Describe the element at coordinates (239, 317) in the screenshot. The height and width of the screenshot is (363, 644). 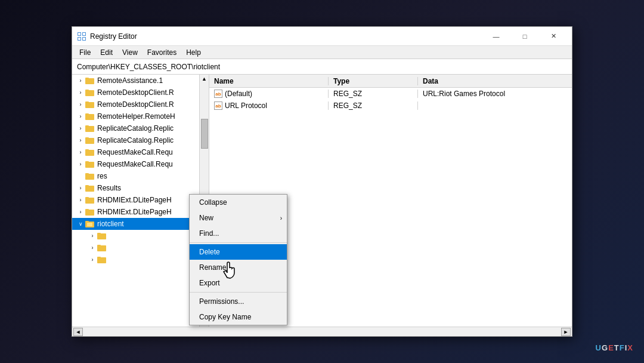
I see `ctx-copy-key: Copy Key Name` at that location.